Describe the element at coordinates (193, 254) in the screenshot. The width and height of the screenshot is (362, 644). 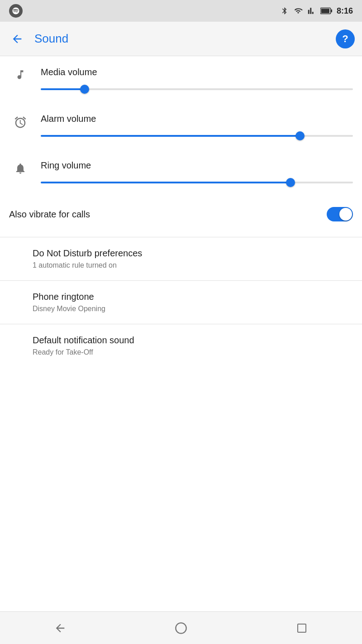
I see `do-not-disturb-title: Do Not Disturb preferences` at that location.